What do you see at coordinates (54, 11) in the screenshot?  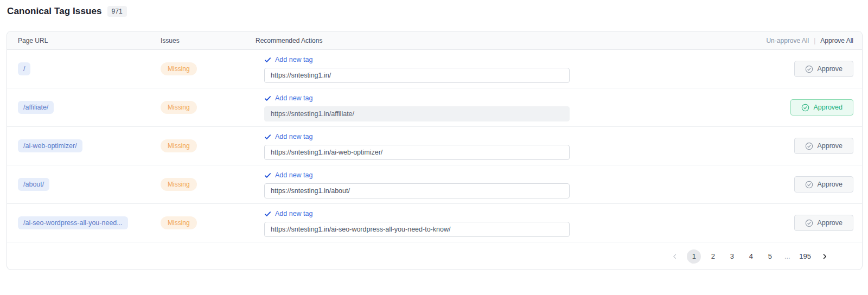 I see `page-title: Canonical Tag Issues` at bounding box center [54, 11].